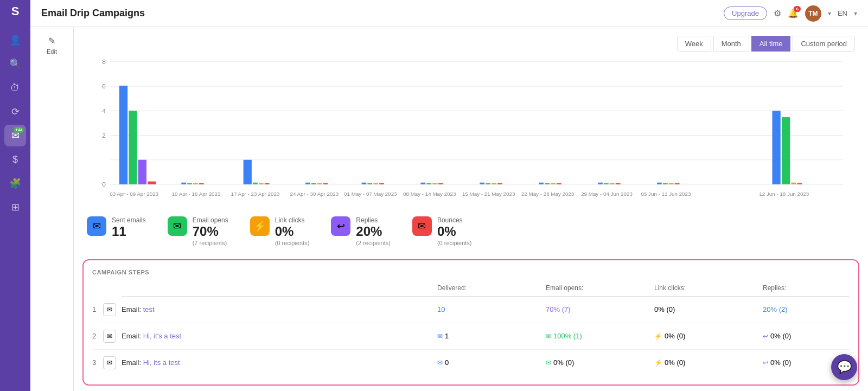  Describe the element at coordinates (134, 194) in the screenshot. I see `svg-text: 03 Apr - 09 Apr 2023` at that location.